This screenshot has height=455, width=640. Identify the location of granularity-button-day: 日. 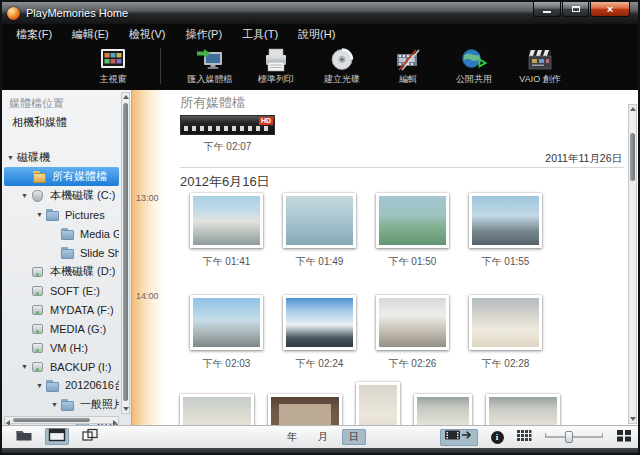
(354, 437).